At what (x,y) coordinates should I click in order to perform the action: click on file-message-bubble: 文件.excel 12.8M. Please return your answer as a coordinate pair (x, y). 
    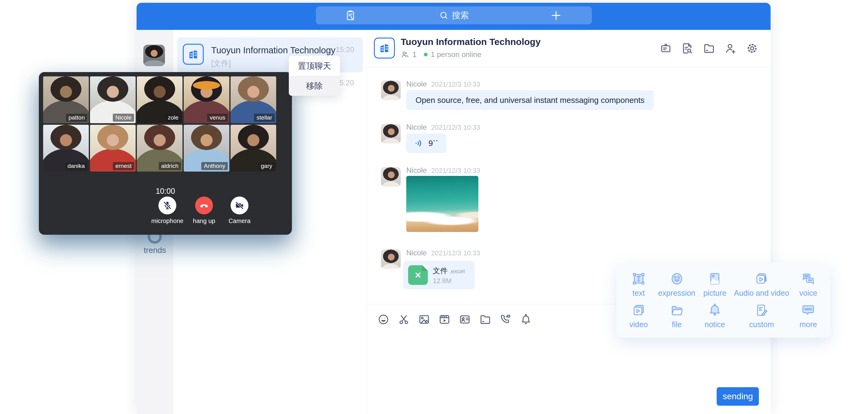
    Looking at the image, I should click on (439, 275).